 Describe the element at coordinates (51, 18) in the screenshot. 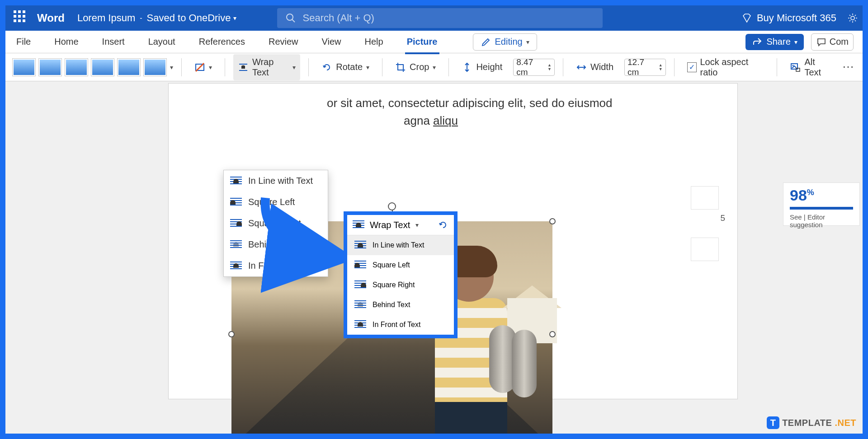

I see `app-name: Word` at that location.